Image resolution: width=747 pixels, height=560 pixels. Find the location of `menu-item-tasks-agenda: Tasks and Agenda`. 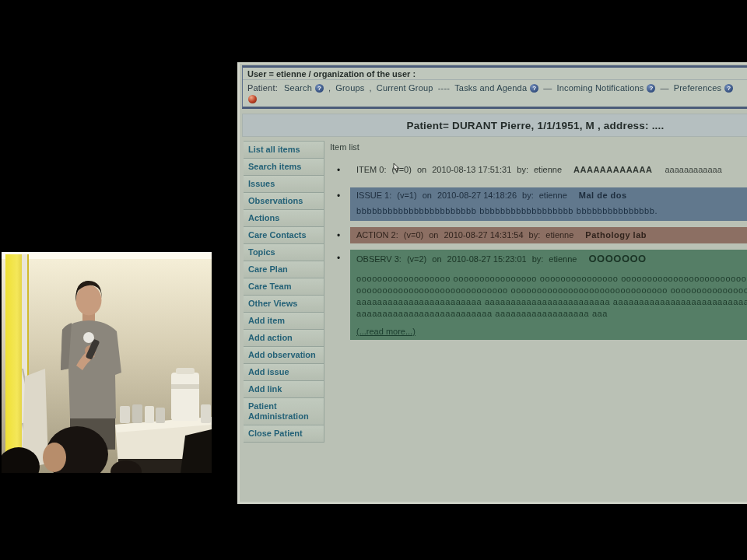

menu-item-tasks-agenda: Tasks and Agenda is located at coordinates (490, 88).